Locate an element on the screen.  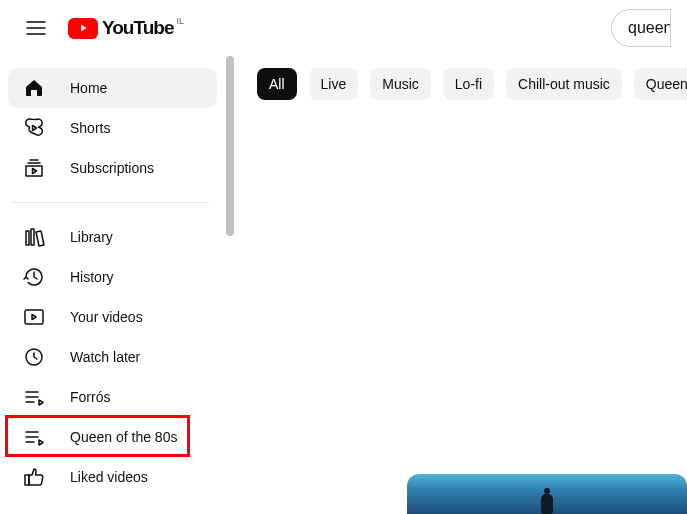
sidebar-item-forr-s: Forrós is located at coordinates (112, 397).